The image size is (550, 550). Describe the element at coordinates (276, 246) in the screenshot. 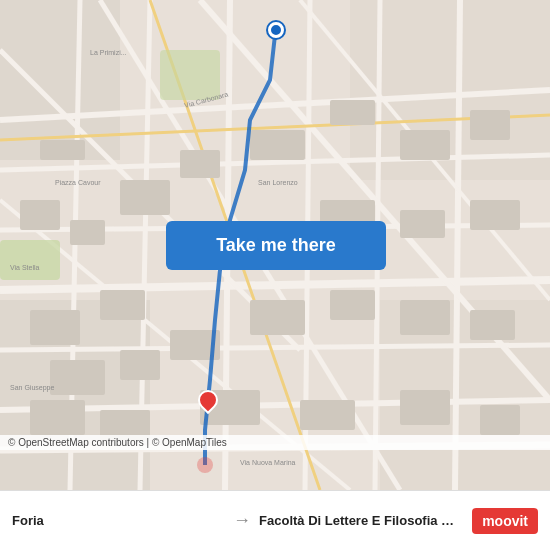

I see `take-me-there-button: Take me there` at that location.